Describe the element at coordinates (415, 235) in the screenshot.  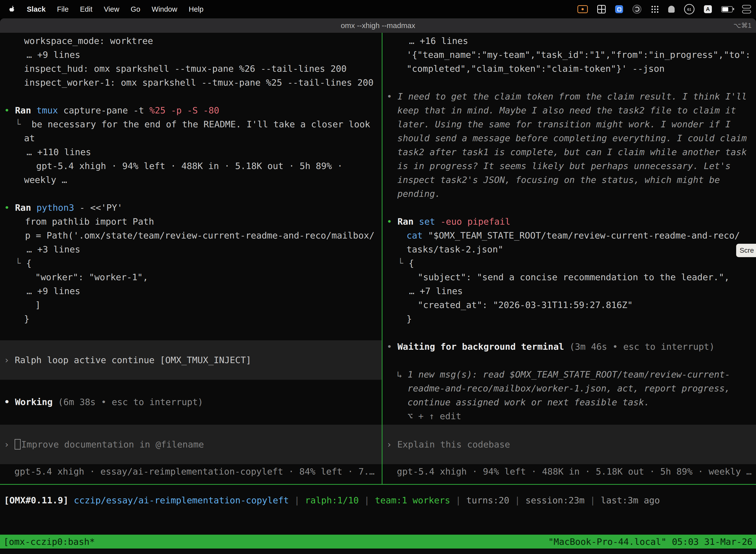
I see `command-name: cat` at that location.